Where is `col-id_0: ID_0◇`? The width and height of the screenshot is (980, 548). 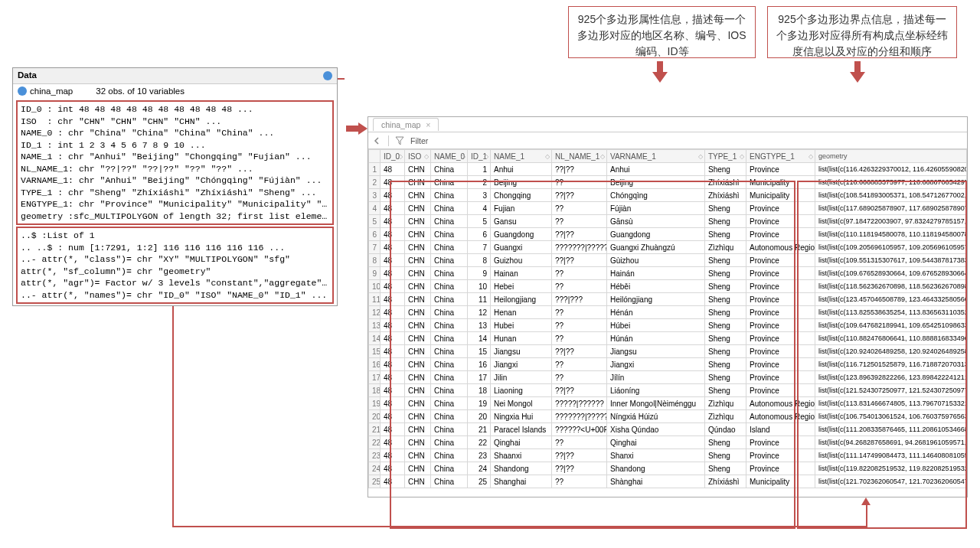 col-id_0: ID_0◇ is located at coordinates (393, 156).